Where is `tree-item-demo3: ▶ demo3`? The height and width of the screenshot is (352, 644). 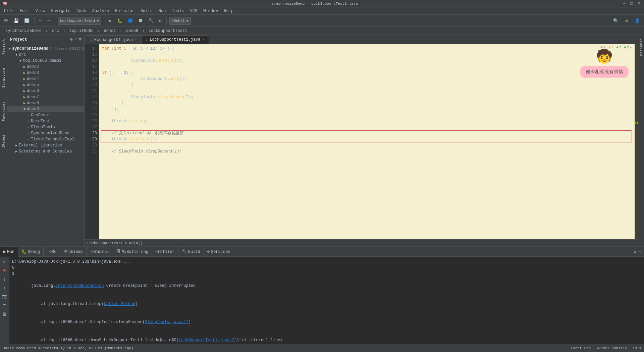 tree-item-demo3: ▶ demo3 is located at coordinates (46, 73).